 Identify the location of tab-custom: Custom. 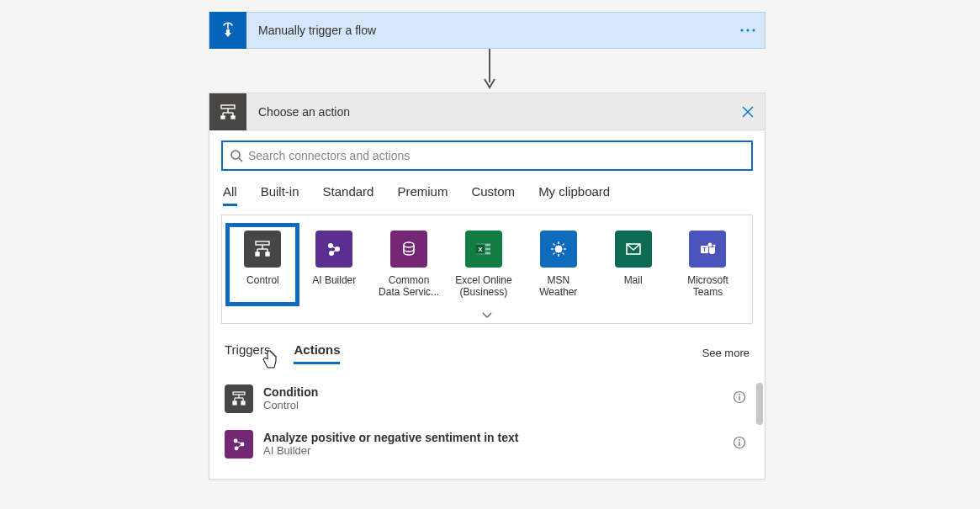
(493, 195).